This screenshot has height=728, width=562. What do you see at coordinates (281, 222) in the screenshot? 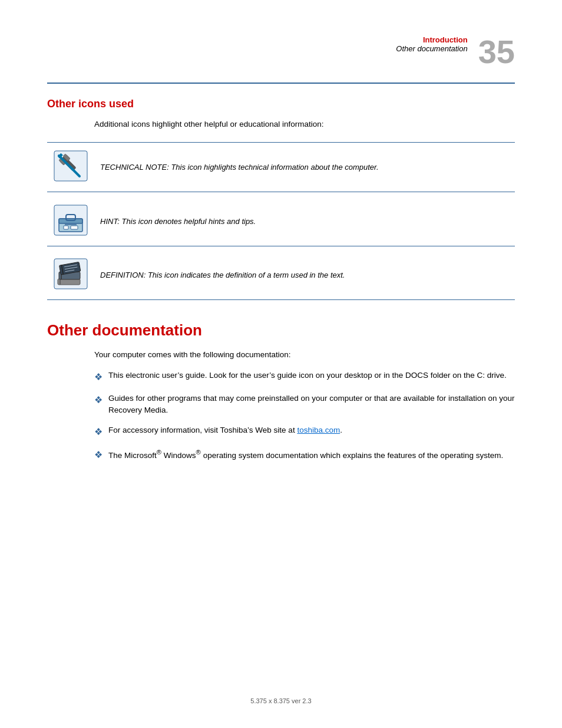
I see `hint-row: HINT: This icon denotes helpful hints an…` at bounding box center [281, 222].